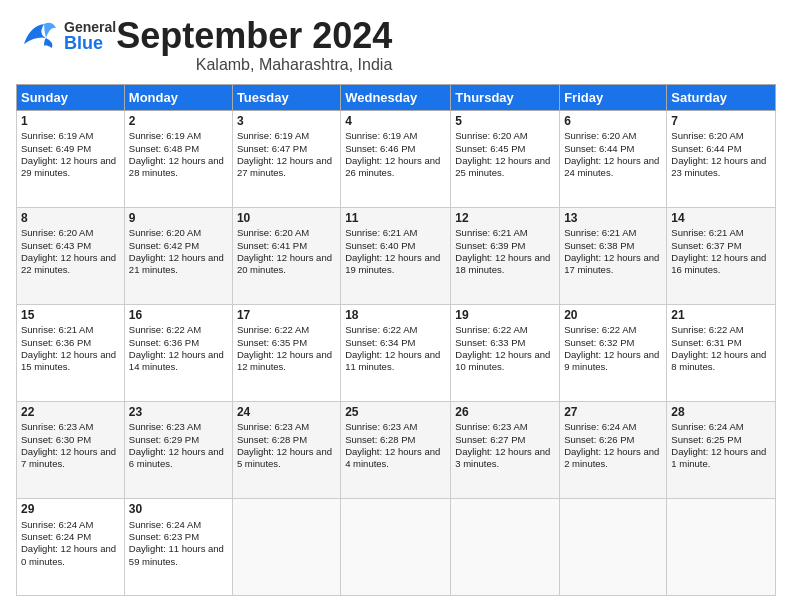  I want to click on sunset-text: Sunset: 6:28 PM, so click(380, 440).